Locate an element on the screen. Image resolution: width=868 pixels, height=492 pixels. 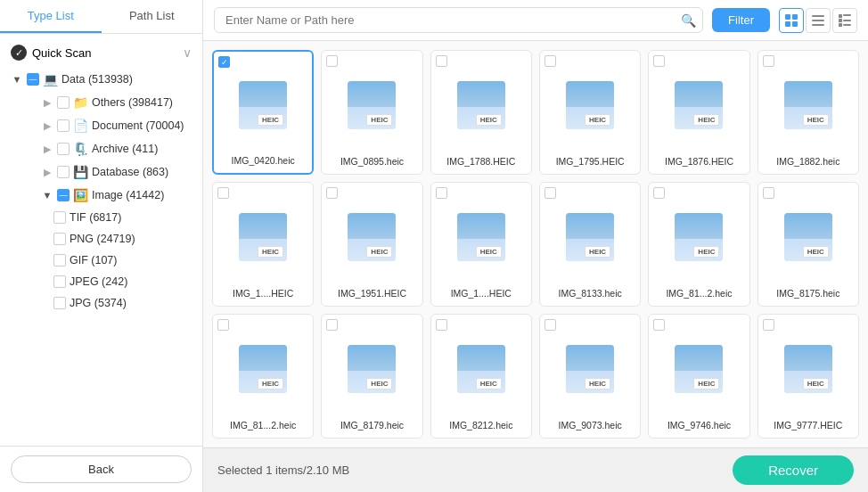
file-cell: HEIC IMG_1882.heic is located at coordinates (808, 112).